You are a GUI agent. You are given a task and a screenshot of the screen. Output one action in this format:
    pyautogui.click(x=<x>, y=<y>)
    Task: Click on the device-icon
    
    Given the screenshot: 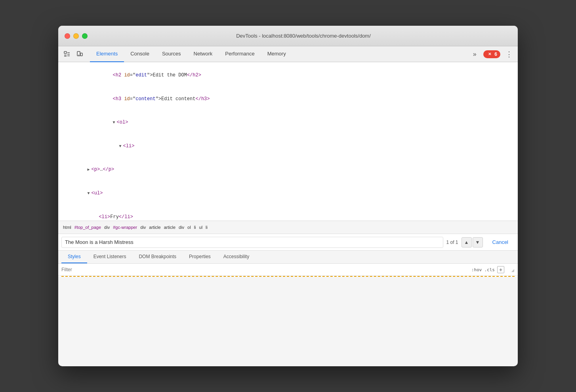 What is the action you would take?
    pyautogui.click(x=80, y=54)
    